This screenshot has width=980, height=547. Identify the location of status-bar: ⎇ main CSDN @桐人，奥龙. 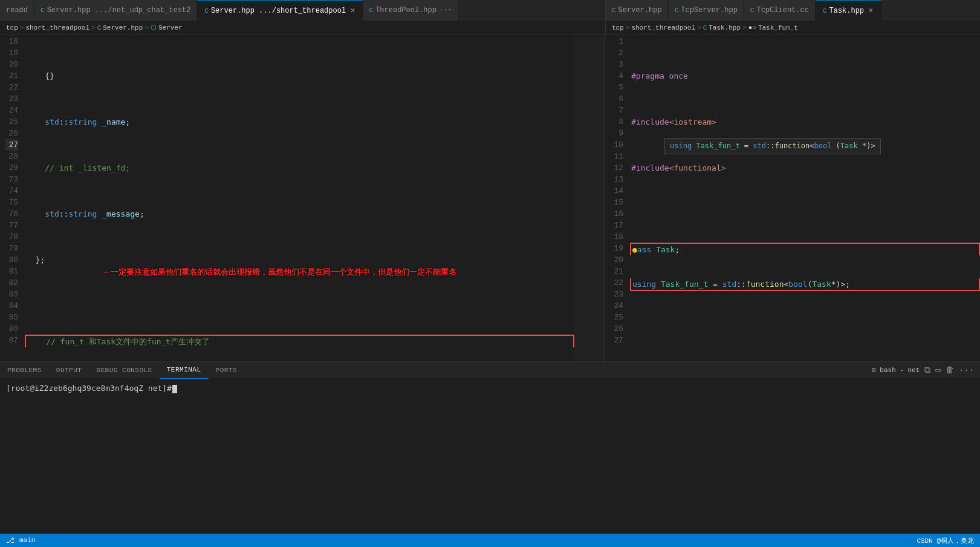
(490, 540).